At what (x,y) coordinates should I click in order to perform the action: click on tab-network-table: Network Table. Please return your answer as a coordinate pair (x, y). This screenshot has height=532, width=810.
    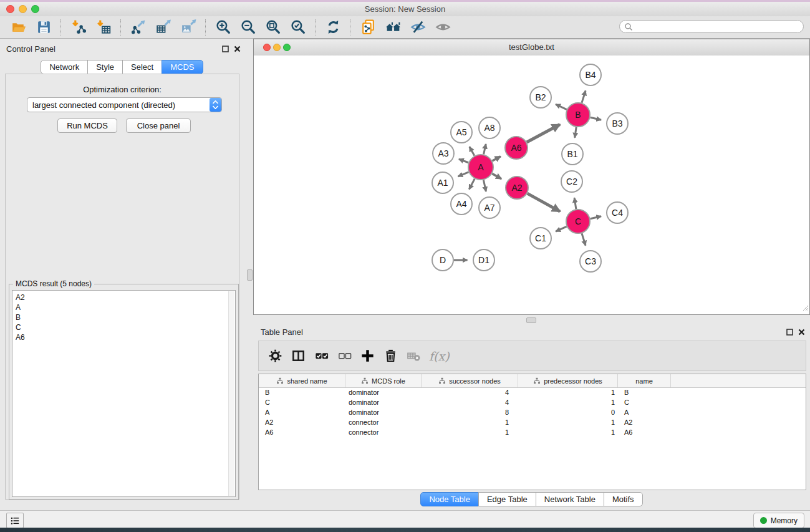
    Looking at the image, I should click on (570, 499).